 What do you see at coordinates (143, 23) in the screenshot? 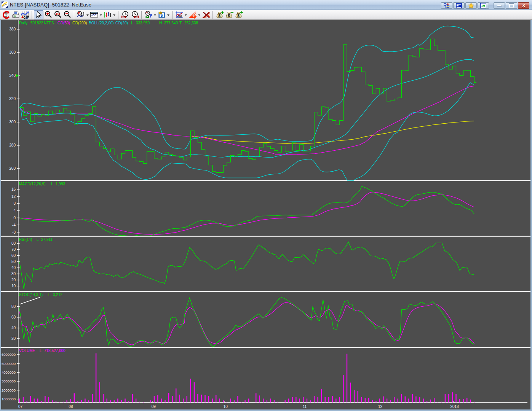
I see `svg-text: 333,950` at bounding box center [143, 23].